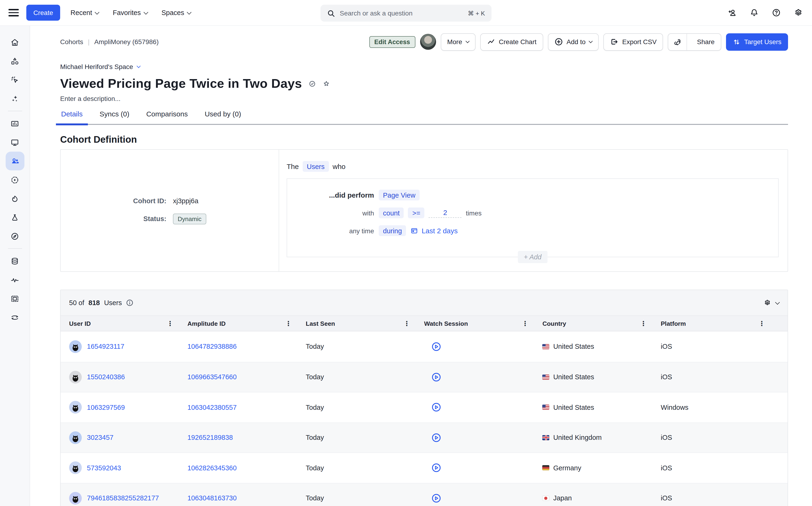  What do you see at coordinates (128, 323) in the screenshot?
I see `column-header-user-id: User ID ⋮` at bounding box center [128, 323].